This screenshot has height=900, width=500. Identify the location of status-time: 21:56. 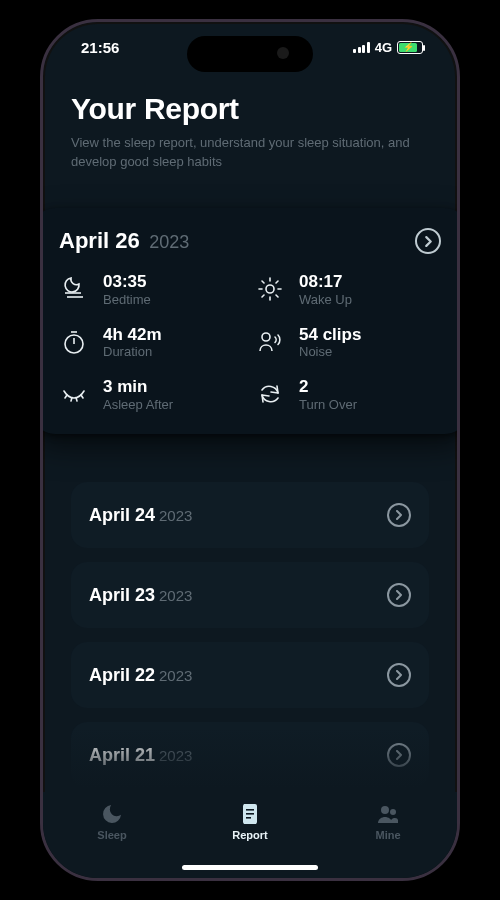
(100, 48).